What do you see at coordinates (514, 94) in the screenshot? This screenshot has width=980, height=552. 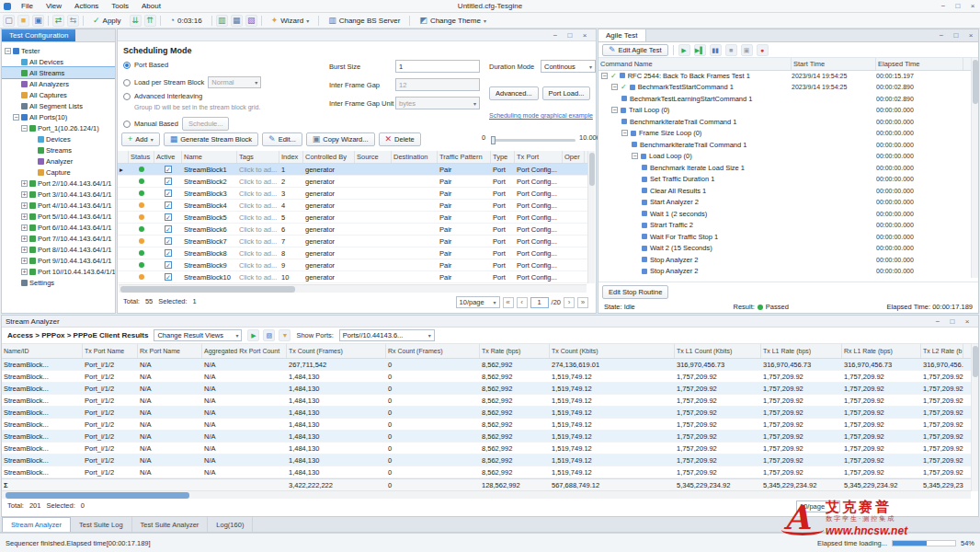 I see `advanced-button: Advanced...` at bounding box center [514, 94].